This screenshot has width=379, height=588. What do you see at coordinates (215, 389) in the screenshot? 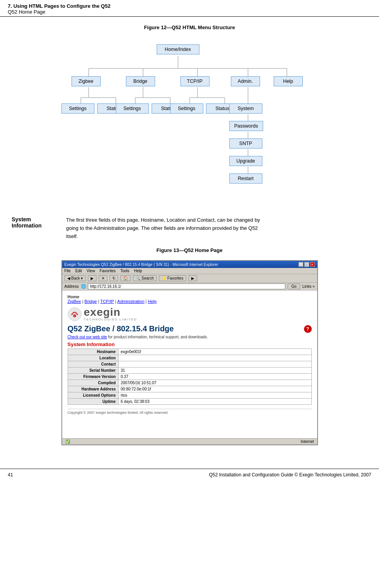
I see `table-value-cell: 00:80:72:0e:00:1f` at bounding box center [215, 389].